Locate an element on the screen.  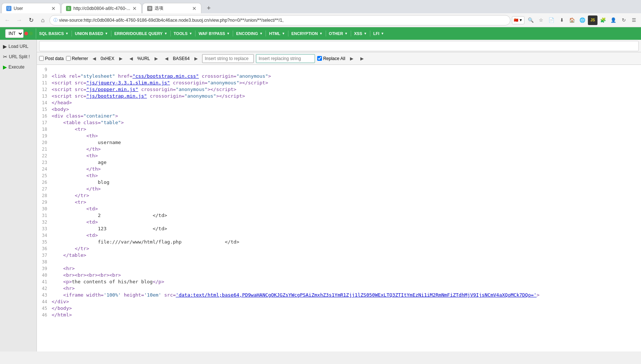
replace-right-arrow2: ▶ is located at coordinates (362, 59).